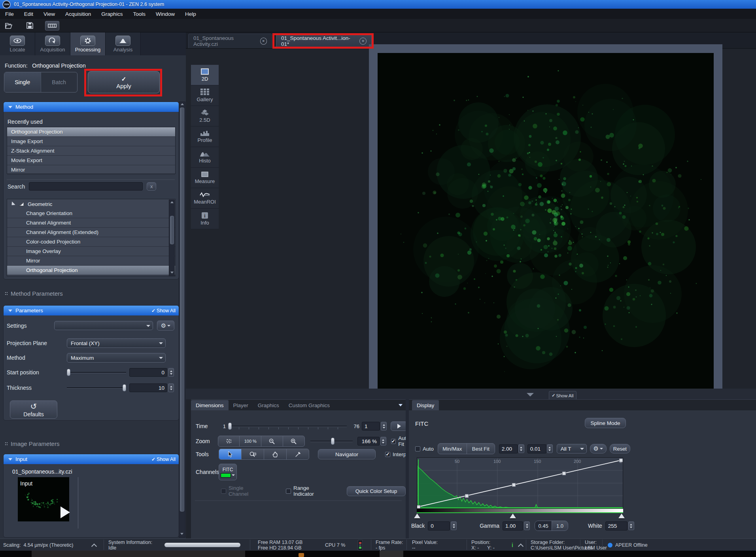 This screenshot has height=557, width=756. I want to click on reset-button: Reset, so click(620, 449).